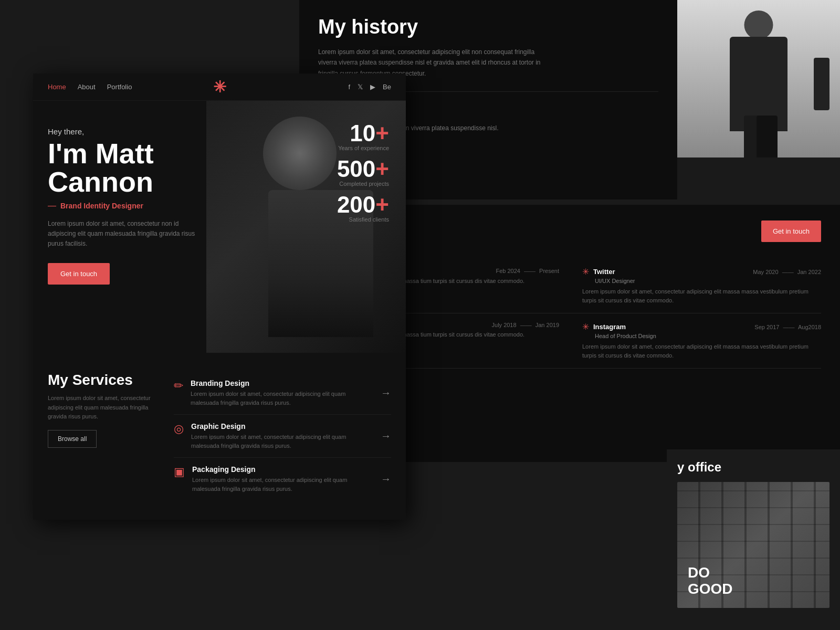  Describe the element at coordinates (282, 441) in the screenshot. I see `graphic-desc: Lorem ipsum dolor sit amet, consectetur …` at that location.